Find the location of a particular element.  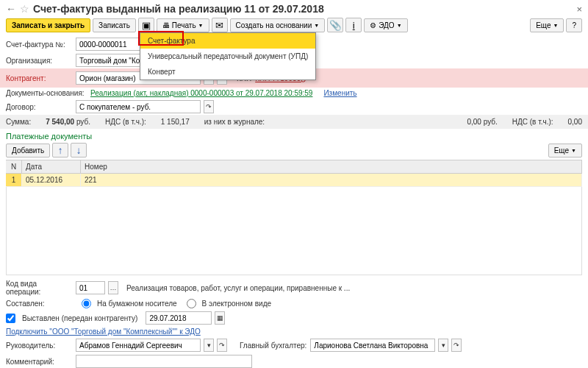

lbl-compiled: Составлен: is located at coordinates (39, 303).